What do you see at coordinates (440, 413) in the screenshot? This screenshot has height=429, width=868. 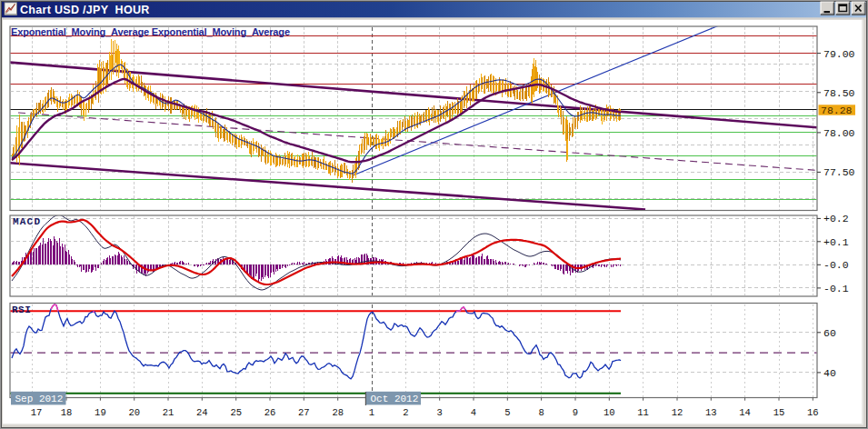 I see `svg-text: 3` at bounding box center [440, 413].